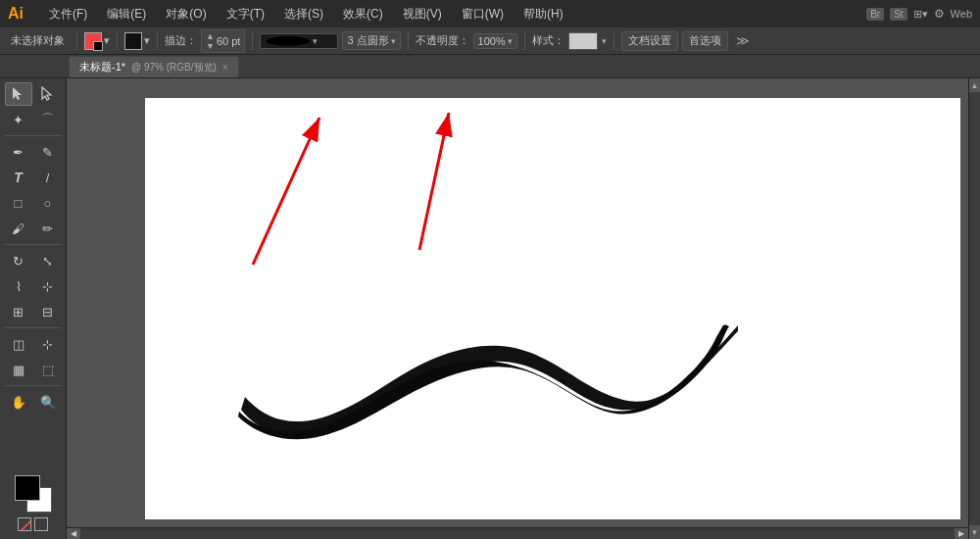 The height and width of the screenshot is (539, 980). What do you see at coordinates (921, 14) in the screenshot?
I see `arrange-icon: ⊞▾` at bounding box center [921, 14].